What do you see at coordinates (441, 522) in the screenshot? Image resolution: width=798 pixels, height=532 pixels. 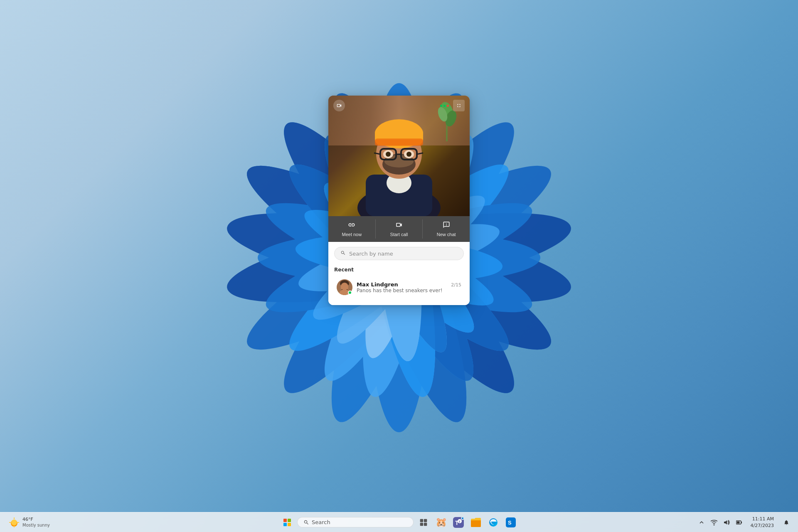 I see `hamster-emoji: 🐹` at bounding box center [441, 522].